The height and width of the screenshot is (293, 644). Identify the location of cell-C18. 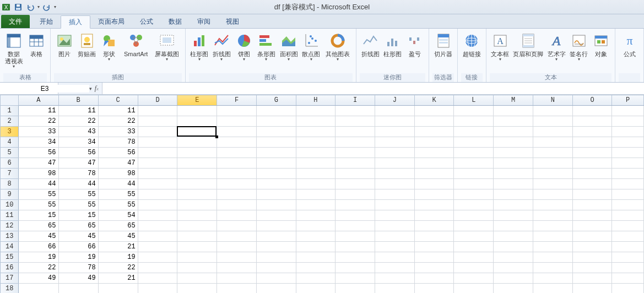
(118, 289).